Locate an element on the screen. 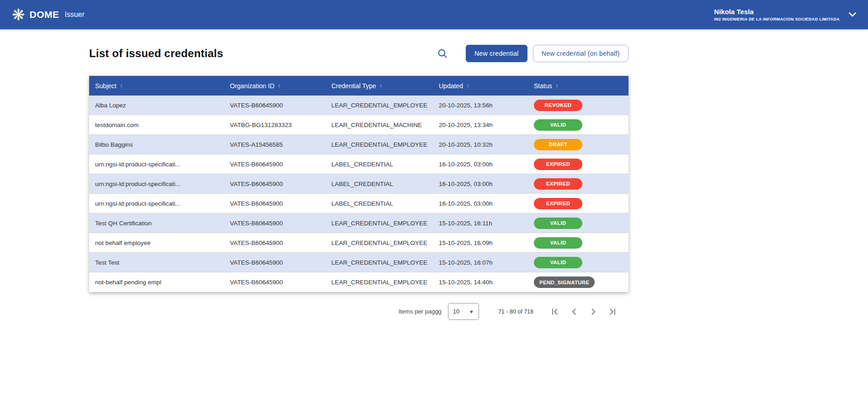 The image size is (868, 399). status-badge: REVOKED is located at coordinates (558, 105).